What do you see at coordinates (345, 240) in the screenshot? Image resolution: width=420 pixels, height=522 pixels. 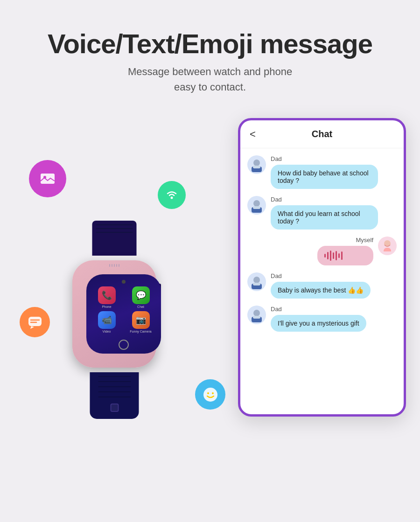 I see `message-sender: Myself` at bounding box center [345, 240].